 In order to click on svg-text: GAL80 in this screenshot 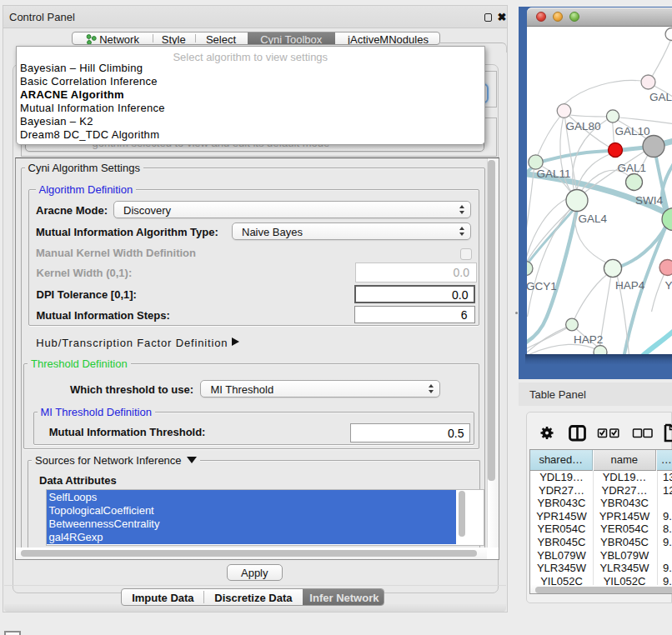, I will do `click(584, 127)`.